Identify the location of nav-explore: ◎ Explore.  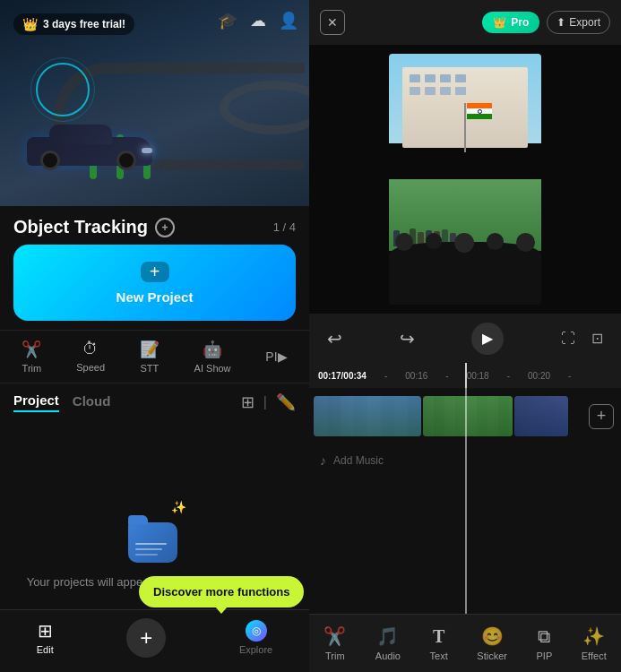
(256, 638).